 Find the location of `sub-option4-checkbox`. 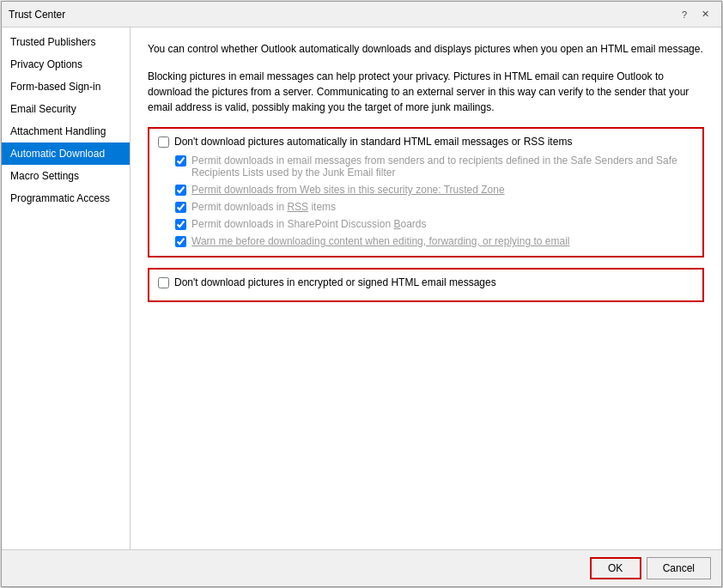

sub-option4-checkbox is located at coordinates (180, 225).